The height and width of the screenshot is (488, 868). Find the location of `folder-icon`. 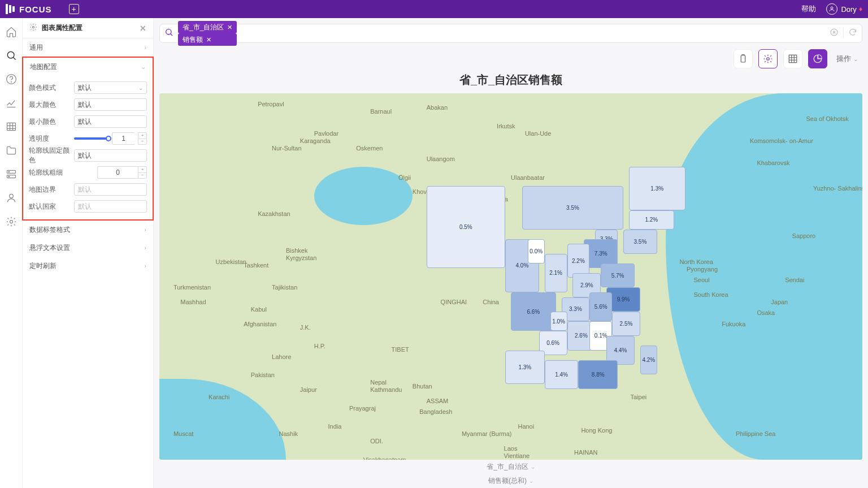

folder-icon is located at coordinates (11, 150).